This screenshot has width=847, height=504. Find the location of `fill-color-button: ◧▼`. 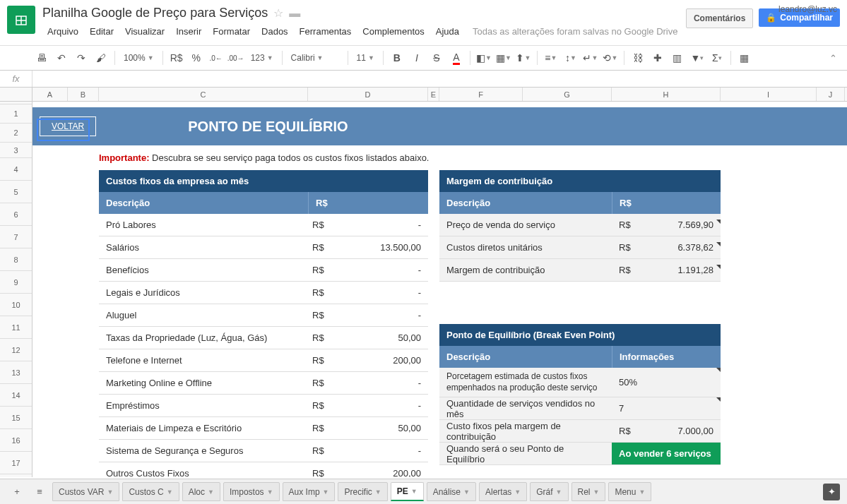

fill-color-button: ◧▼ is located at coordinates (484, 58).